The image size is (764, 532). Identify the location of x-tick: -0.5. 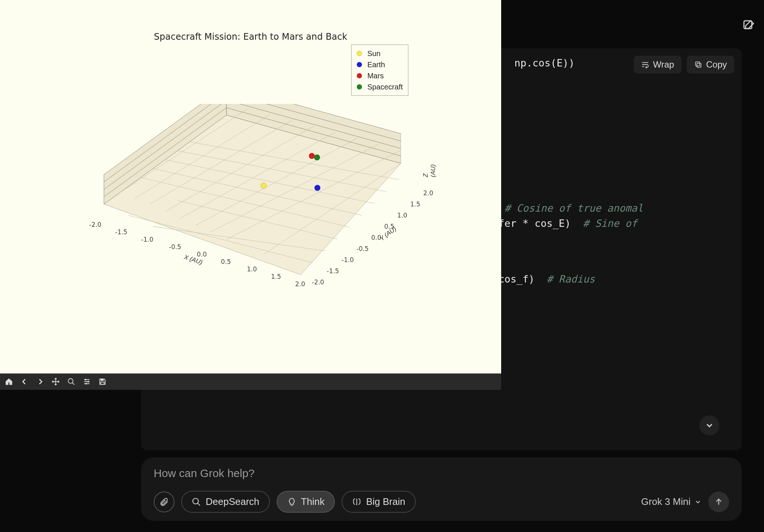
(175, 247).